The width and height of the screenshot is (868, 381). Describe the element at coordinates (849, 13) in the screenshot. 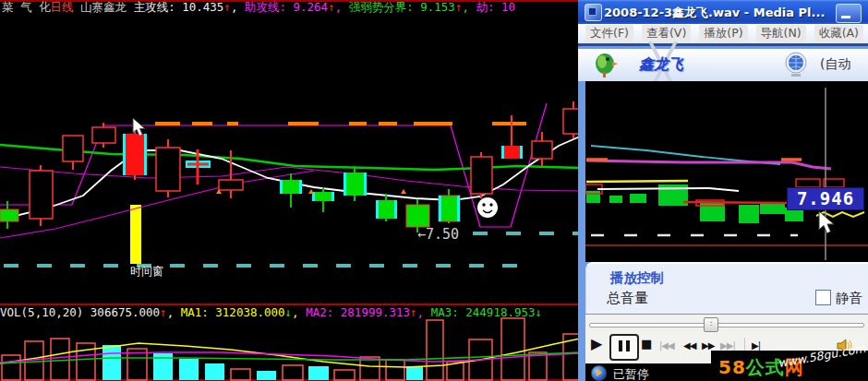

I see `minimize-button` at that location.